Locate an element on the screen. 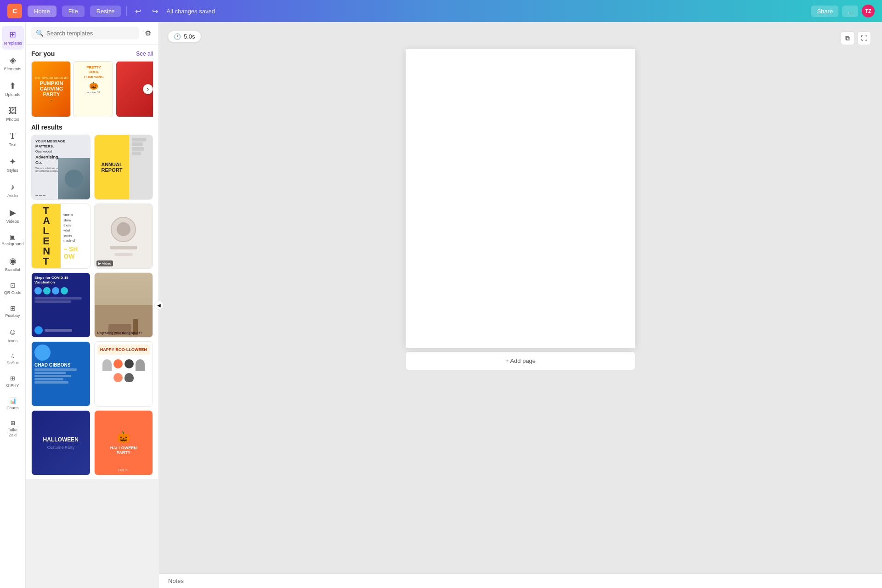 The height and width of the screenshot is (588, 882). search-bar: 🔍 ⚙ is located at coordinates (92, 33).